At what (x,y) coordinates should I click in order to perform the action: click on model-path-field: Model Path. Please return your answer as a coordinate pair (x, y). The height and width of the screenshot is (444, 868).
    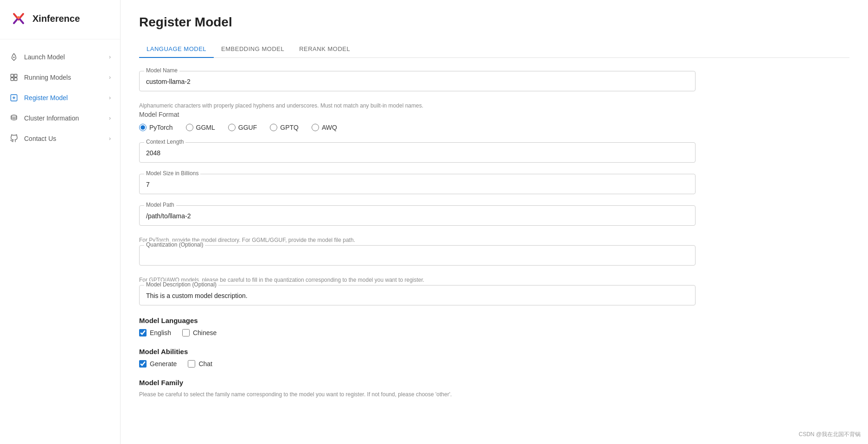
    Looking at the image, I should click on (417, 216).